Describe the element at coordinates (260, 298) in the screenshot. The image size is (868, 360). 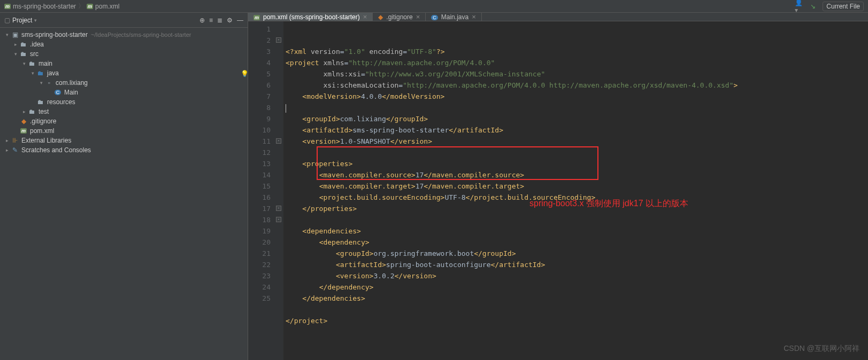
I see `line-number: 25` at that location.